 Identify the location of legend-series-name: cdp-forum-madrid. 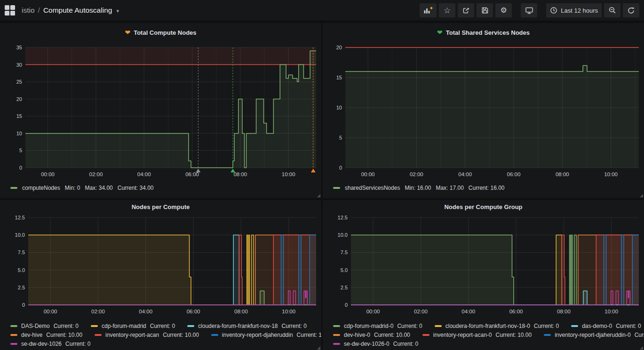
(124, 326).